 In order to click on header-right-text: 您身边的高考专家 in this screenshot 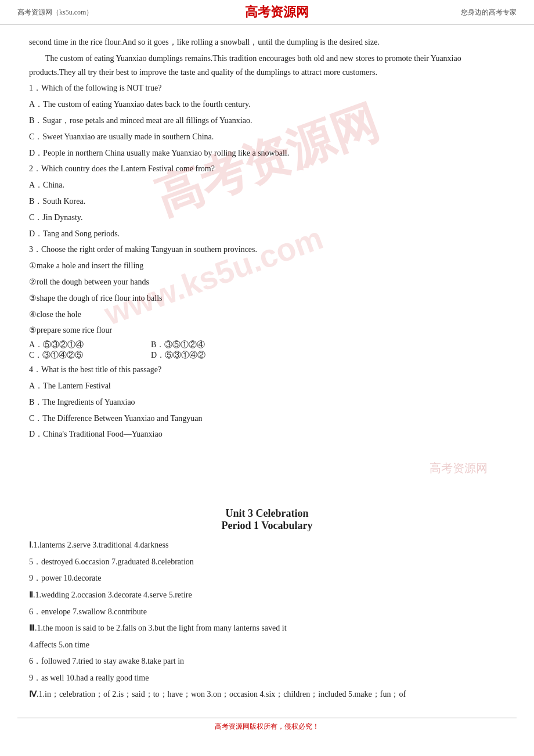, I will do `click(489, 13)`.